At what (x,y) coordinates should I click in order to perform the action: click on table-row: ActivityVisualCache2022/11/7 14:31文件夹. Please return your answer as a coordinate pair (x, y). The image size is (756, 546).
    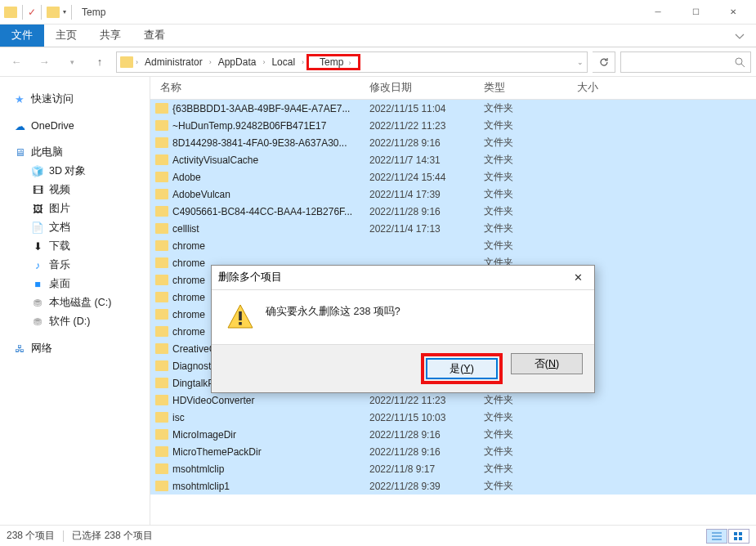
    Looking at the image, I should click on (453, 160).